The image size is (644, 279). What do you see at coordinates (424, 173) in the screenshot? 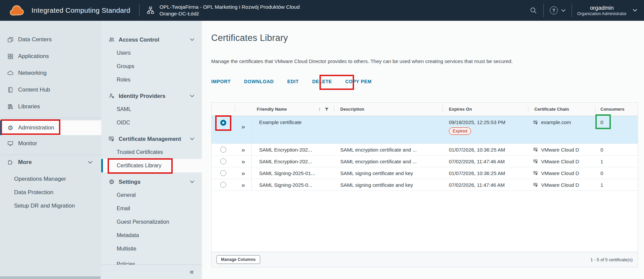
I see `table-row: » SAML Signing-2025-01... SAML signing c…` at bounding box center [424, 173].